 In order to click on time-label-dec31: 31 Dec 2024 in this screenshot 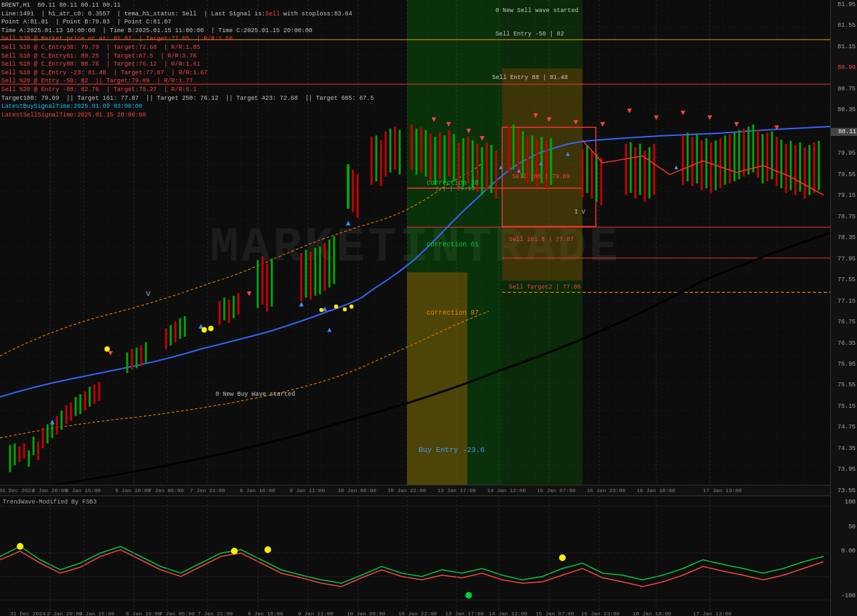, I will do `click(17, 490)`.